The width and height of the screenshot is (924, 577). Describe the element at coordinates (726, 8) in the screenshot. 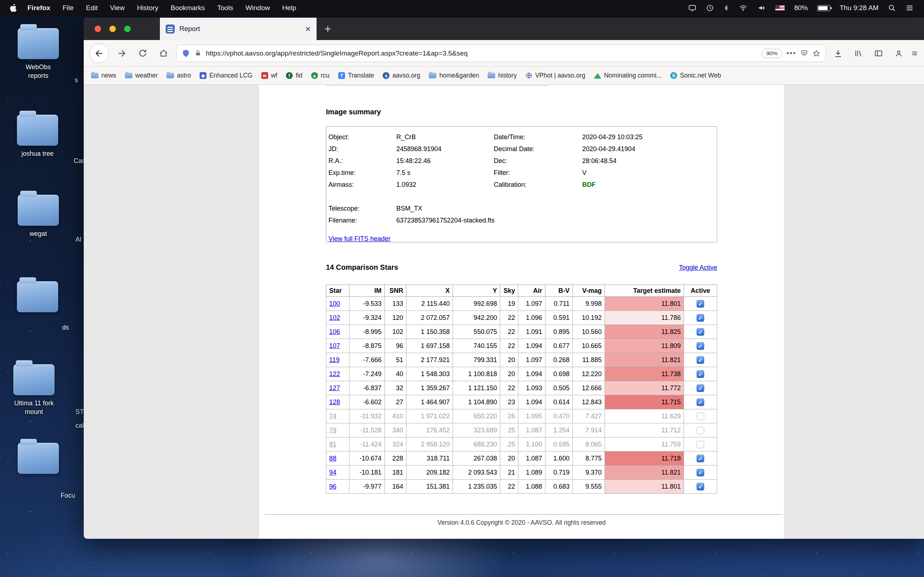

I see `bluetooth-icon` at that location.